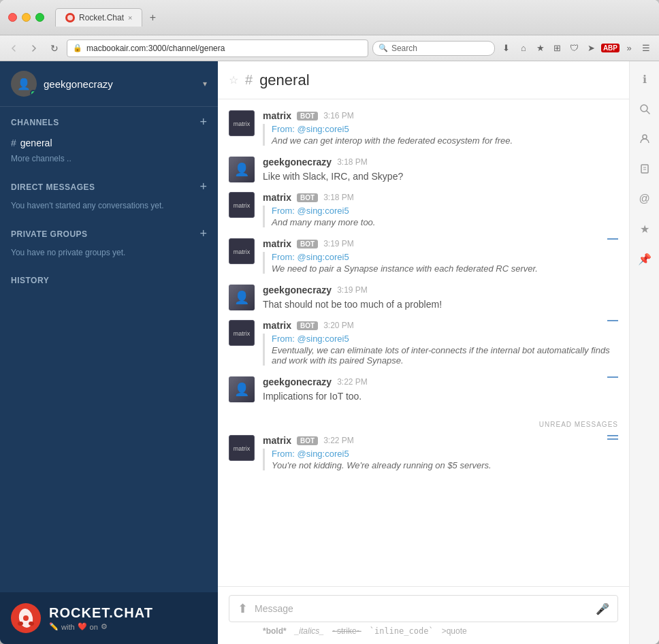 This screenshot has width=659, height=644. Describe the element at coordinates (34, 48) in the screenshot. I see `forward-button` at that location.